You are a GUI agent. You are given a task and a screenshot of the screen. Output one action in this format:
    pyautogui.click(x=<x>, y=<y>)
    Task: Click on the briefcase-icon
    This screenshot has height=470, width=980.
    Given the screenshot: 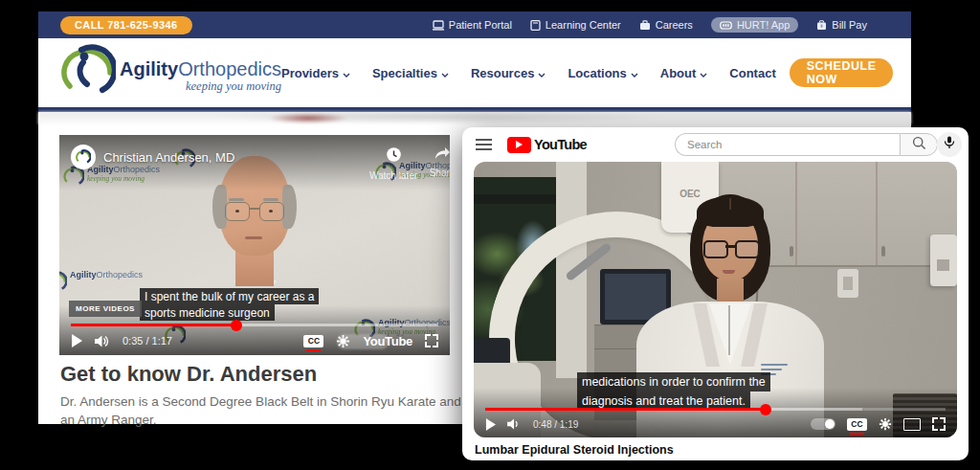 What is the action you would take?
    pyautogui.click(x=645, y=25)
    